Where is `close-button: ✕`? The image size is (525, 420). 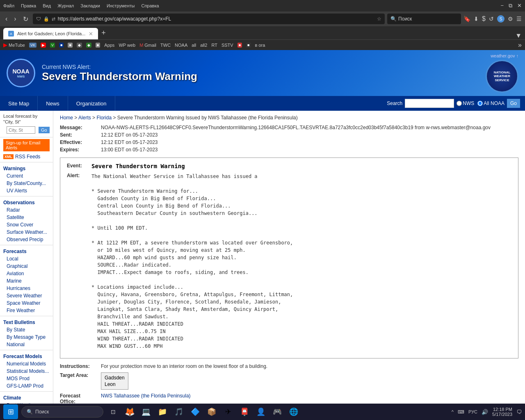 close-button: ✕ is located at coordinates (519, 6).